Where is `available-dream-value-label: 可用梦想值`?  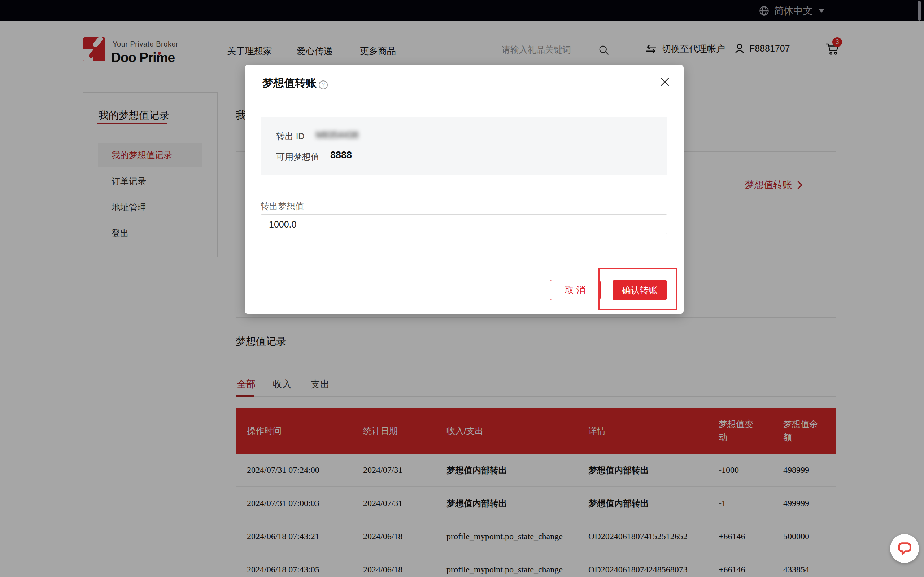 available-dream-value-label: 可用梦想值 is located at coordinates (298, 157).